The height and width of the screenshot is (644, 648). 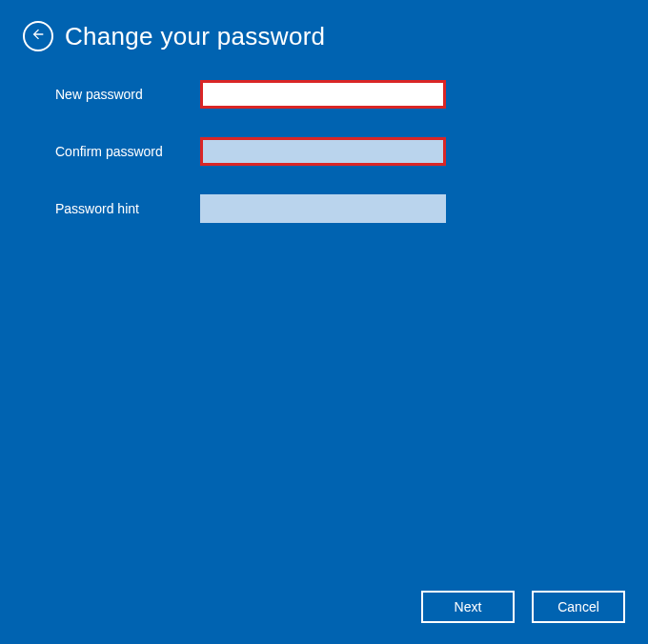 What do you see at coordinates (323, 209) in the screenshot?
I see `password-hint-input` at bounding box center [323, 209].